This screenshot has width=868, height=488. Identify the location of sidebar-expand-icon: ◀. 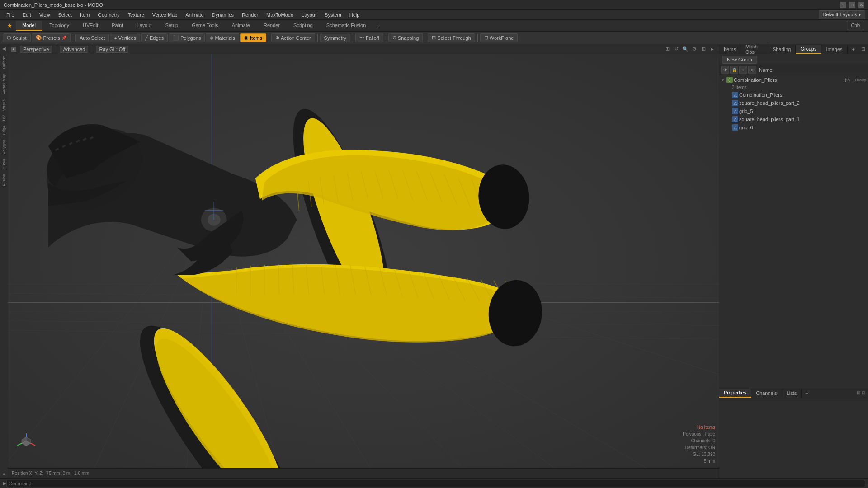
(4, 49).